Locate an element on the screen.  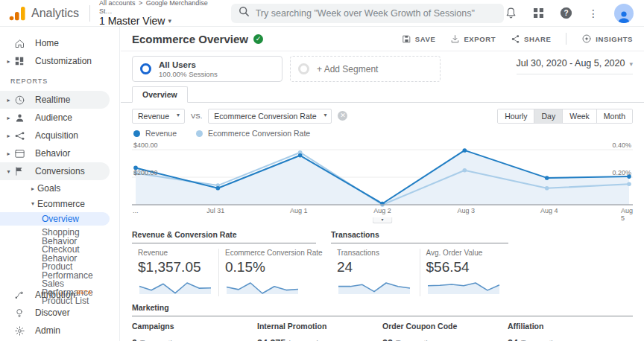
secondary-metric-select: Ecommerce Conversion Rate▾ is located at coordinates (270, 116).